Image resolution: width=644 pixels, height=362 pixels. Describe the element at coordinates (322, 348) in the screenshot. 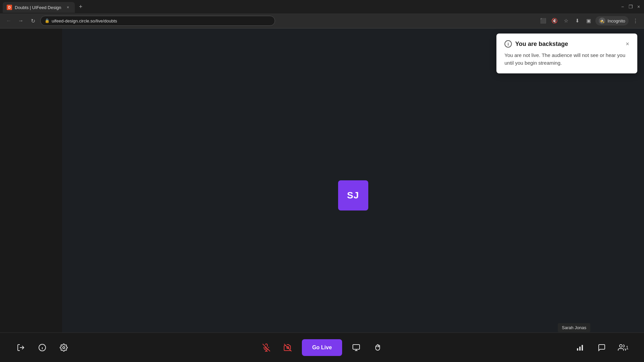

I see `go-live-button: Go Live` at that location.